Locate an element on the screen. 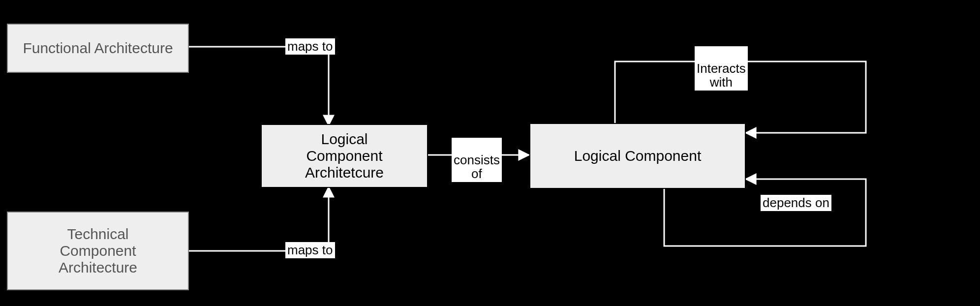 This screenshot has width=980, height=306. label-interacts-with: Interacts with is located at coordinates (721, 68).